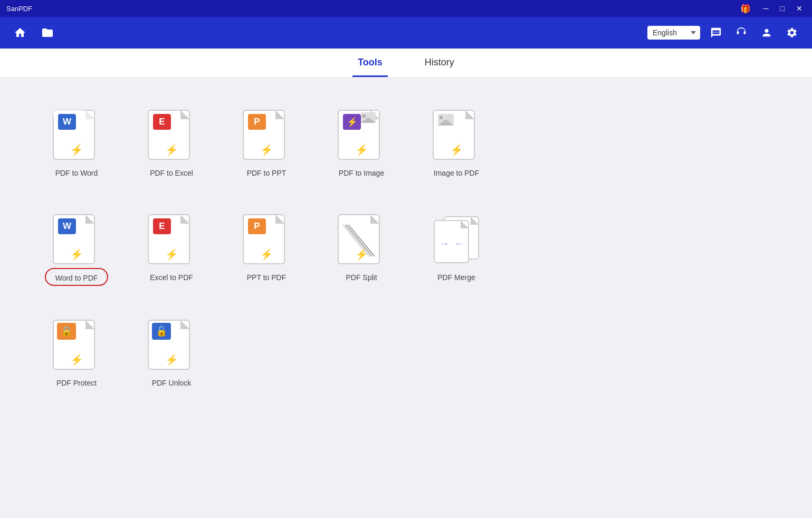  What do you see at coordinates (741, 33) in the screenshot?
I see `headphones-icon` at bounding box center [741, 33].